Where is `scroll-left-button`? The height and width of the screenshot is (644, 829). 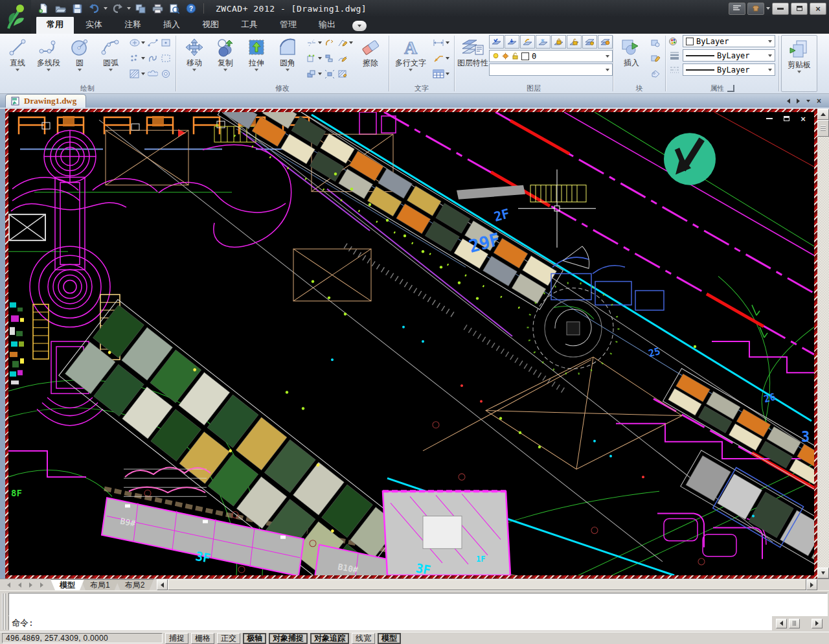 scroll-left-button is located at coordinates (162, 584).